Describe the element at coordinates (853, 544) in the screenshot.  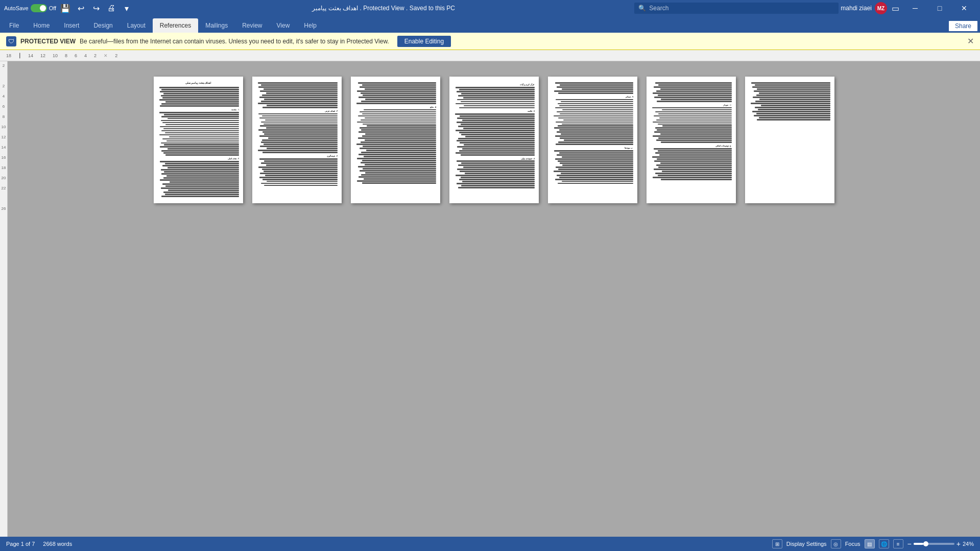
I see `focus-label: Focus` at that location.